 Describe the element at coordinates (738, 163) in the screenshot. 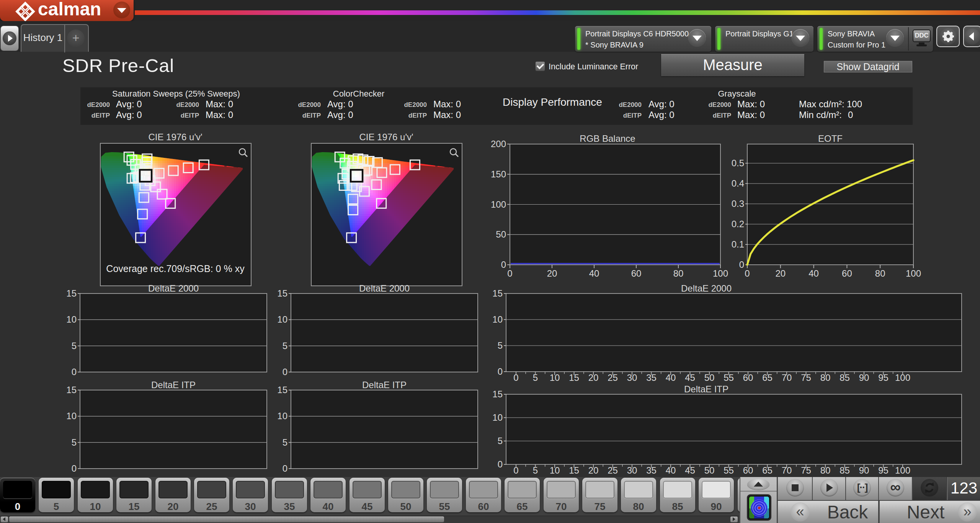

I see `svg-text: 0.5` at that location.